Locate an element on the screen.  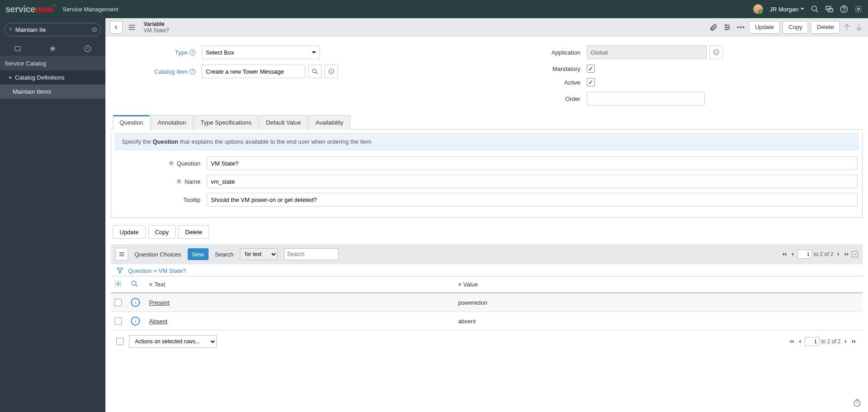
choice-value: absent is located at coordinates (658, 321).